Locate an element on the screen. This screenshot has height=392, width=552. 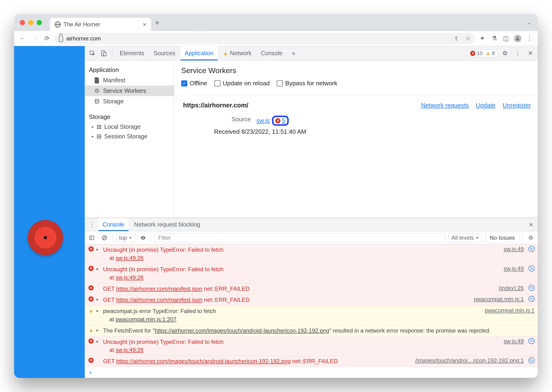
settings-icon: ⚙ is located at coordinates (505, 53).